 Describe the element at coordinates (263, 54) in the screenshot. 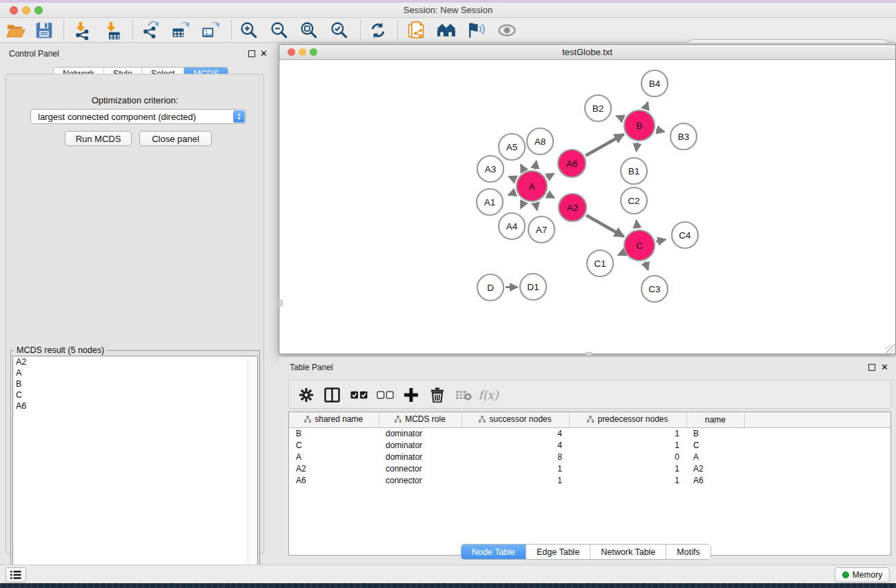

I see `close-panel-icon: ✕` at that location.